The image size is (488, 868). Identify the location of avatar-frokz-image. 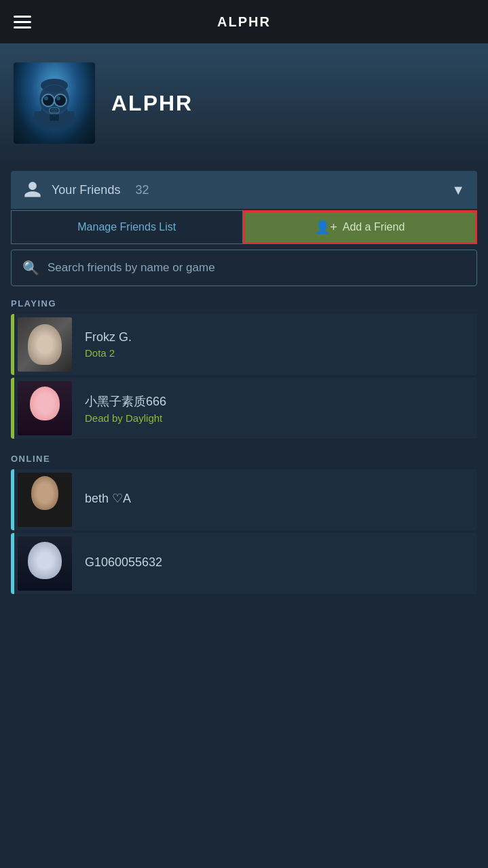
(45, 344).